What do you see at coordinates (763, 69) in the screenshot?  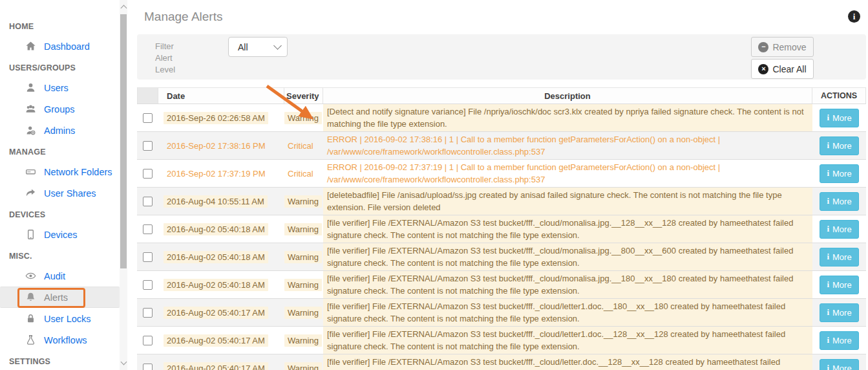 I see `cross-circle-icon: ×` at bounding box center [763, 69].